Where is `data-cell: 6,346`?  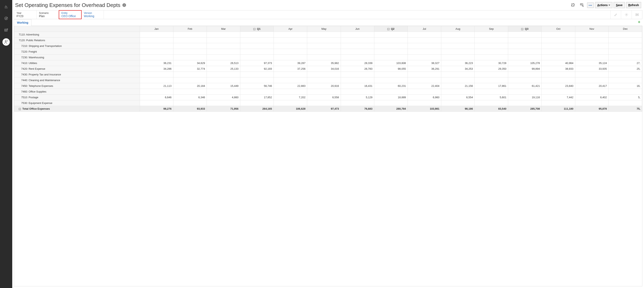
data-cell: 6,346 is located at coordinates (190, 97).